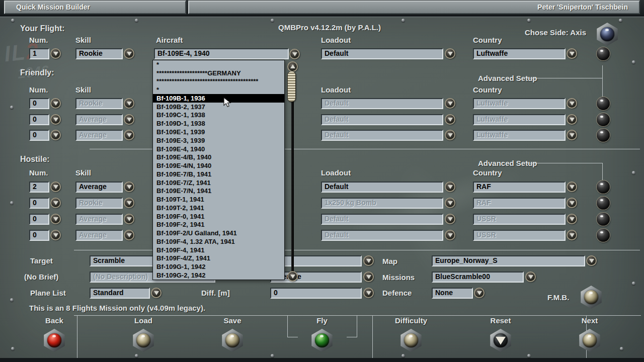 Image resolution: width=644 pixels, height=362 pixels. I want to click on fmb-knob, so click(591, 297).